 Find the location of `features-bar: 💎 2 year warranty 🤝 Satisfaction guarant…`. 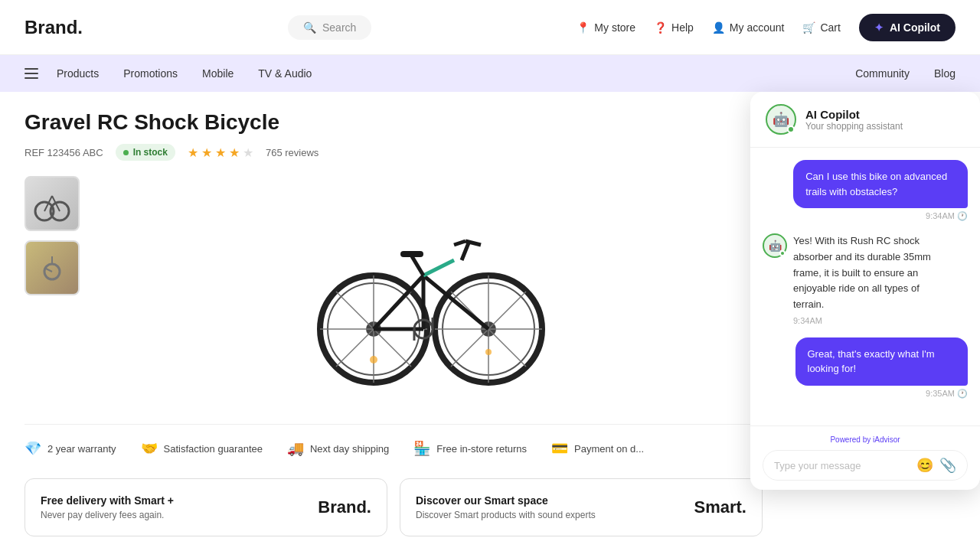

features-bar: 💎 2 year warranty 🤝 Satisfaction guarant… is located at coordinates (394, 448).